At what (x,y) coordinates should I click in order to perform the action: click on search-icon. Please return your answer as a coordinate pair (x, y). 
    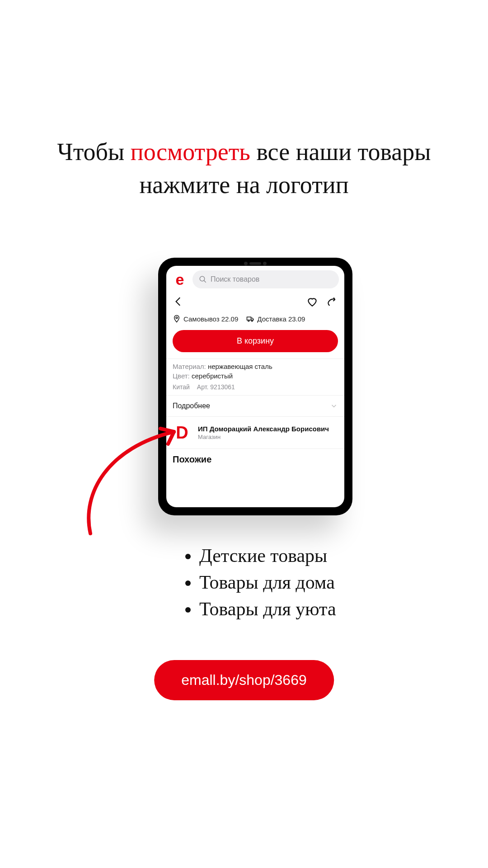
    Looking at the image, I should click on (203, 279).